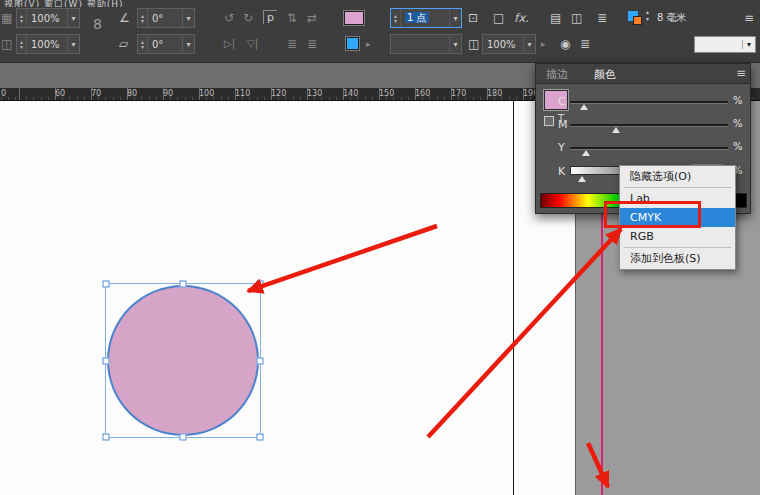 The width and height of the screenshot is (760, 495). I want to click on ellipse-shape, so click(183, 360).